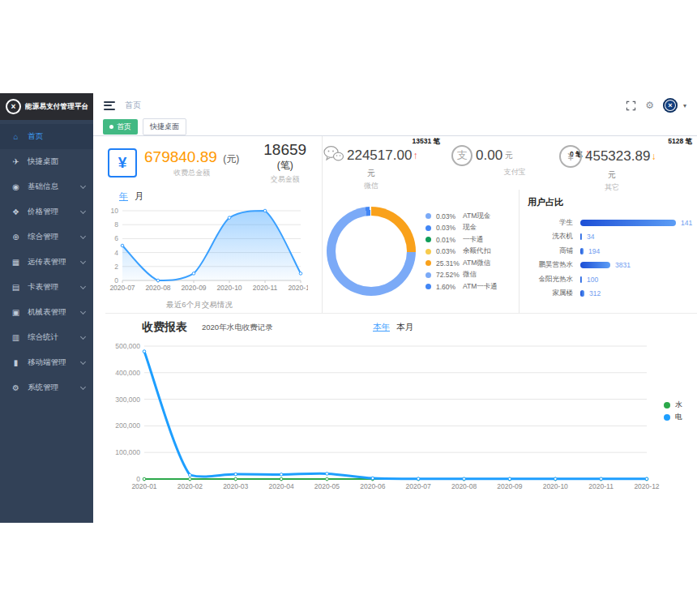 This screenshot has width=697, height=616. Describe the element at coordinates (47, 313) in the screenshot. I see `sidebar-item-label: 机械表管理` at that location.